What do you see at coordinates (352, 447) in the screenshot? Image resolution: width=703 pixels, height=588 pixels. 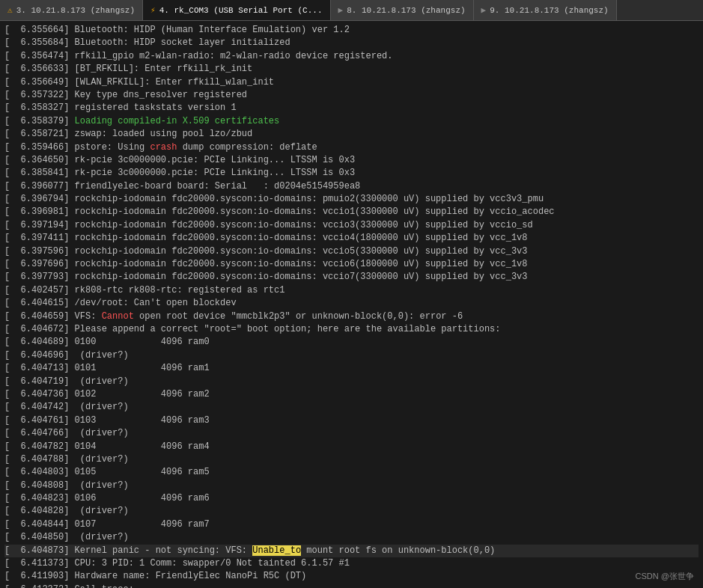 I see `log-line: [ 6.404782] 0104 4096 ram4` at bounding box center [352, 447].